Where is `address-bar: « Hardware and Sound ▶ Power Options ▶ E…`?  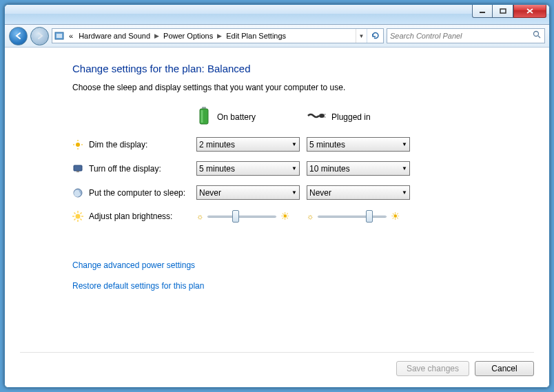 address-bar: « Hardware and Sound ▶ Power Options ▶ E… is located at coordinates (218, 36).